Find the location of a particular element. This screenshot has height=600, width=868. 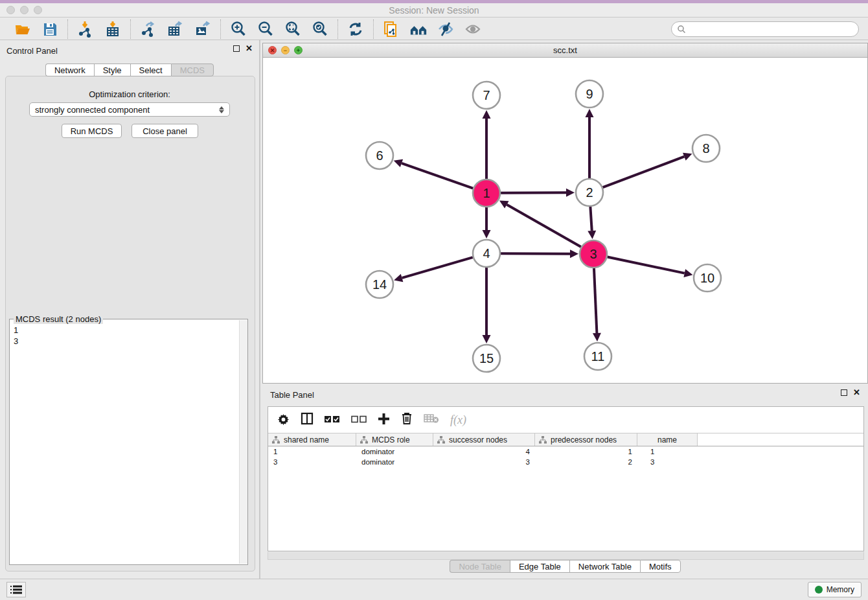

node-label-7: 7 is located at coordinates (486, 95).